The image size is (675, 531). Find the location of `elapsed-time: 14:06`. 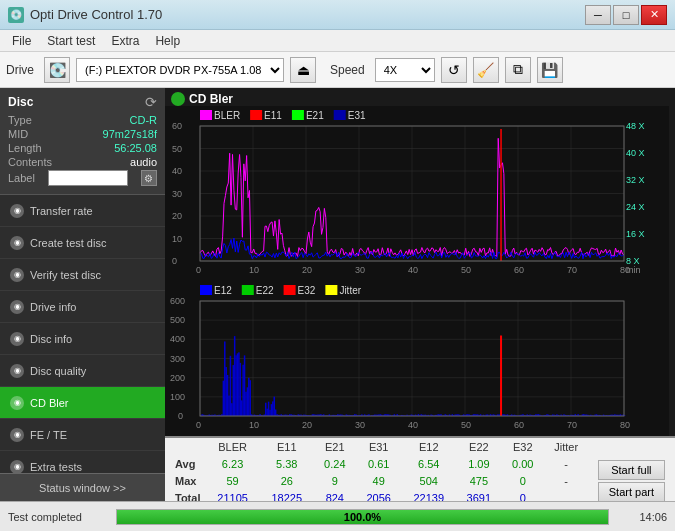

elapsed-time: 14:06 is located at coordinates (642, 517).